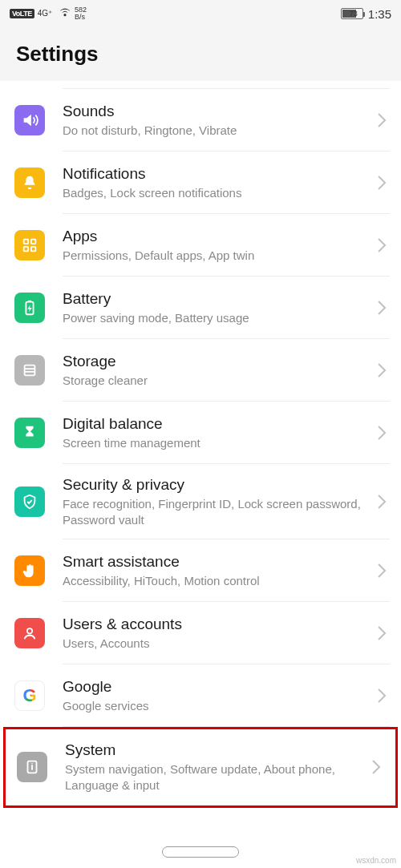 The image size is (401, 868). What do you see at coordinates (226, 85) in the screenshot?
I see `truncated-previous-row` at bounding box center [226, 85].